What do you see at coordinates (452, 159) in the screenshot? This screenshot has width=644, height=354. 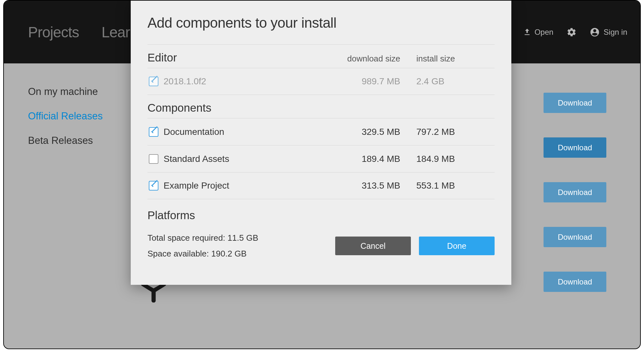 I see `component-install-size: 184.9 MB` at bounding box center [452, 159].